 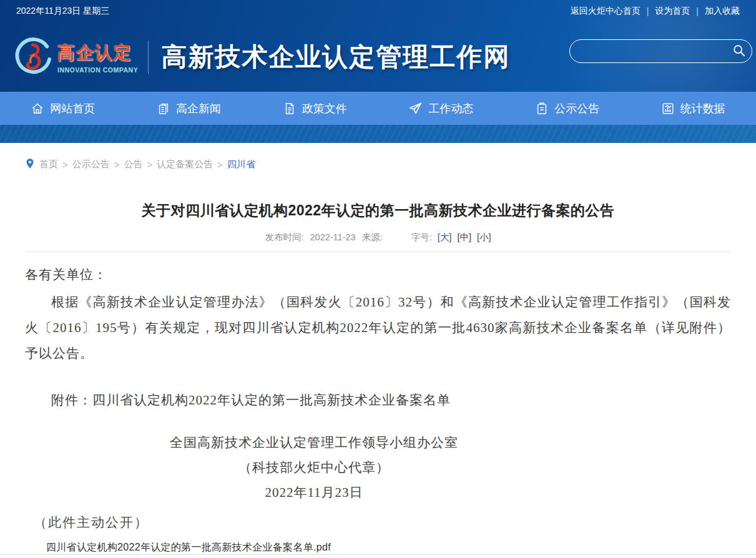 I want to click on font-size-large-button: [大], so click(x=444, y=237).